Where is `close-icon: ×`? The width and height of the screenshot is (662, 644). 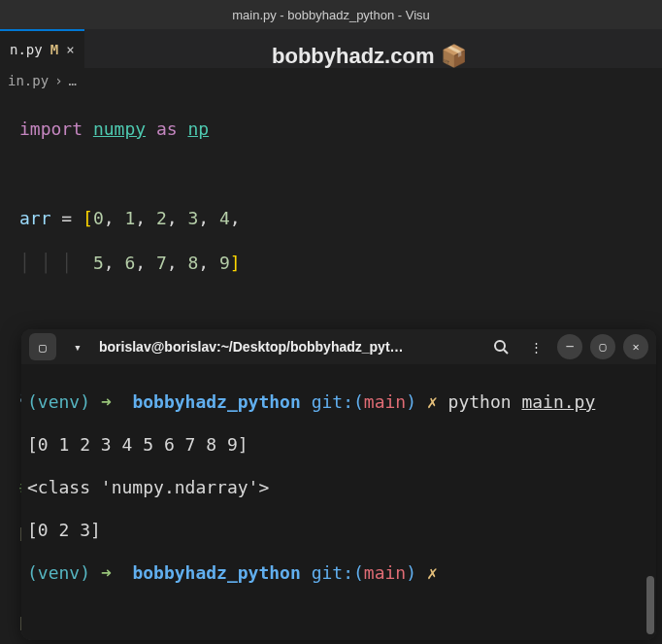 close-icon: × is located at coordinates (70, 50).